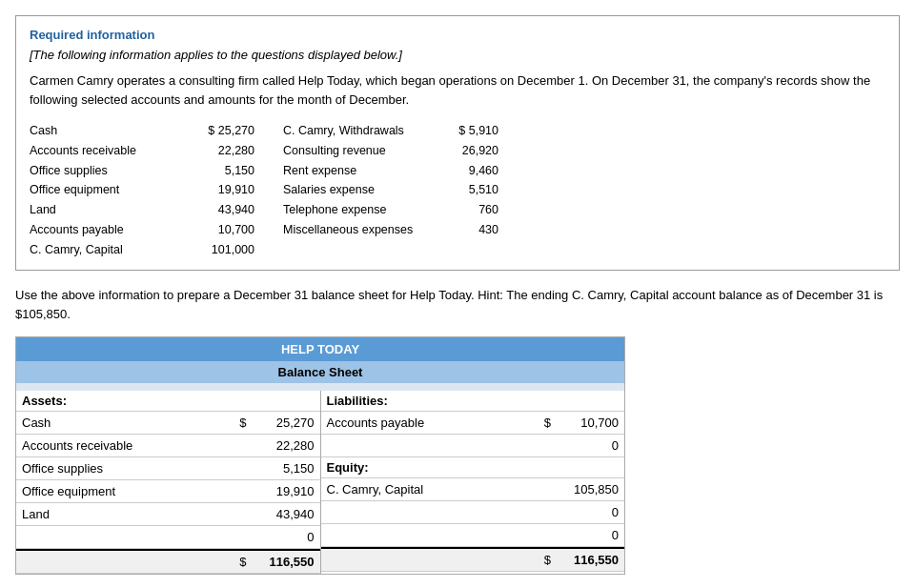  What do you see at coordinates (391, 132) in the screenshot?
I see `account-row: C. Camry, Withdrawals$ 5,910` at bounding box center [391, 132].